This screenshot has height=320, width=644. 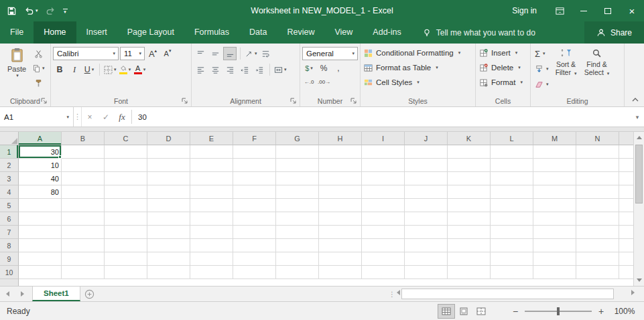 I want to click on column-header-I: I, so click(x=383, y=139).